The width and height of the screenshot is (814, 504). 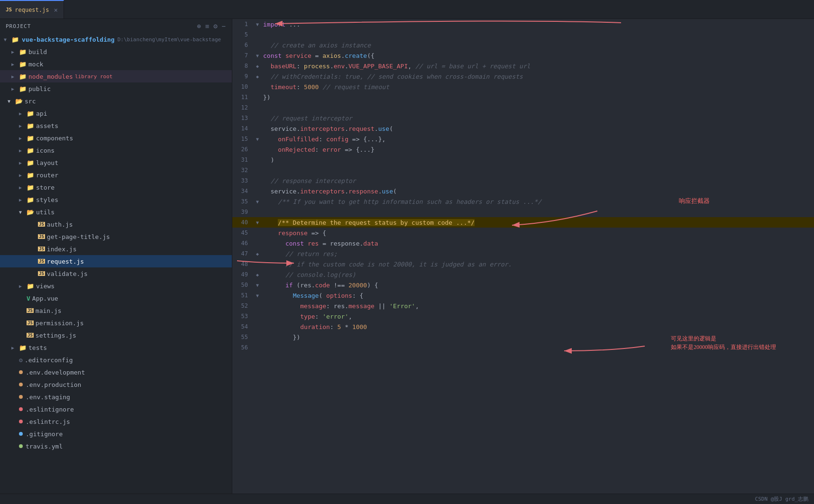 I want to click on folder-icon-mock: 📁, so click(x=23, y=64).